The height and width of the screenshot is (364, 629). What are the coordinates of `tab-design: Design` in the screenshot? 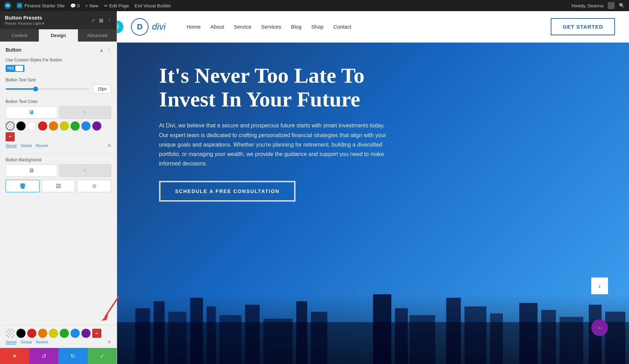 It's located at (58, 36).